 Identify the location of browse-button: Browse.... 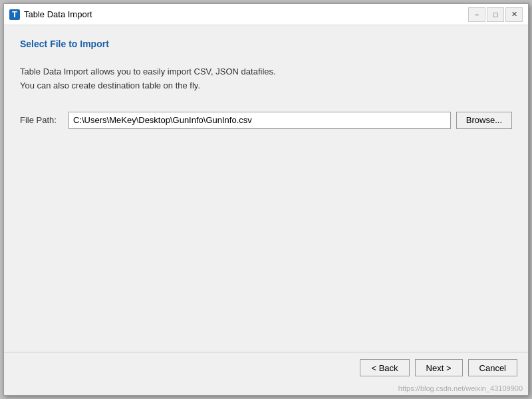
(484, 120).